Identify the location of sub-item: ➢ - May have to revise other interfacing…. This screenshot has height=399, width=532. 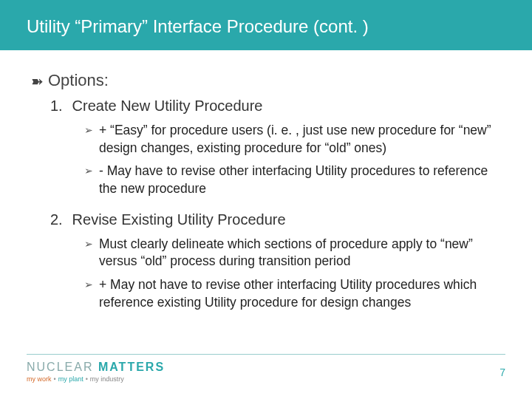
(293, 180).